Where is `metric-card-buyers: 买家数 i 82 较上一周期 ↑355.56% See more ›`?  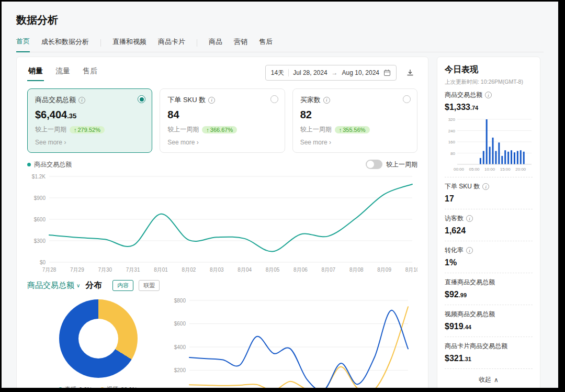 metric-card-buyers: 买家数 i 82 较上一周期 ↑355.56% See more › is located at coordinates (355, 120).